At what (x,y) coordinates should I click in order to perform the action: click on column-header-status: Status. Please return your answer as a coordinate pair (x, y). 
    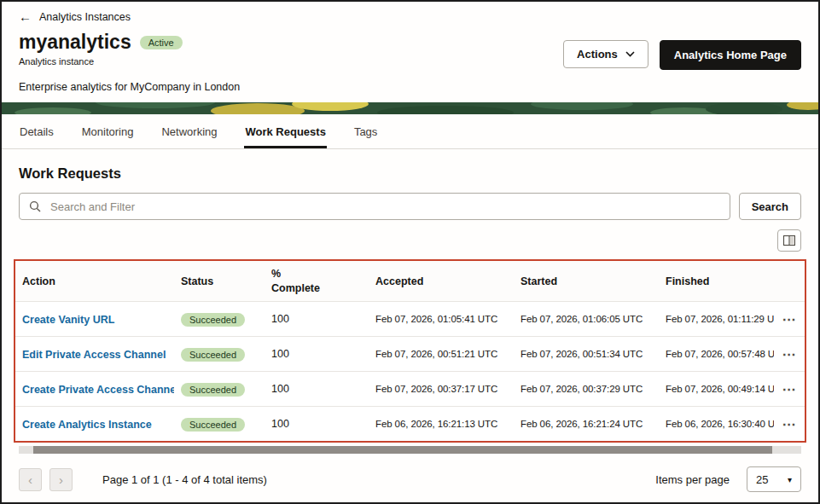
    Looking at the image, I should click on (219, 281).